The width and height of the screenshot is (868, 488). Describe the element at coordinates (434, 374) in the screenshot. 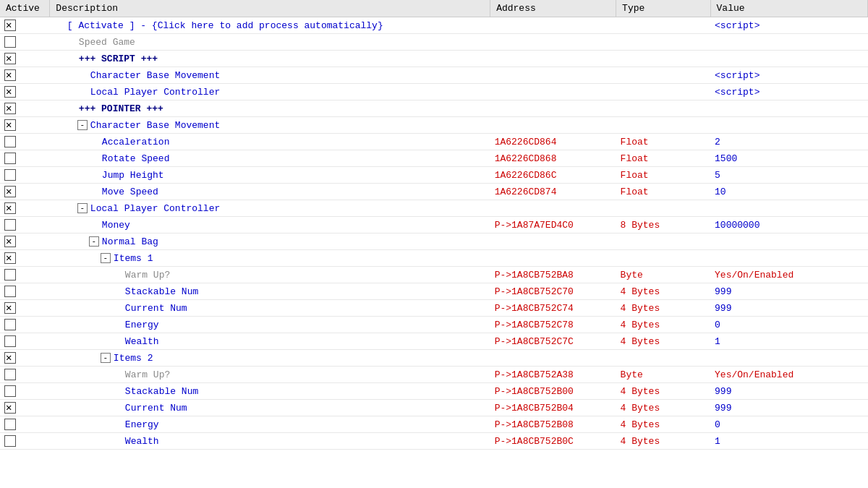

I see `table-row: Warm Up?P->1A8CB752A38ByteYes/On/Enabled` at that location.